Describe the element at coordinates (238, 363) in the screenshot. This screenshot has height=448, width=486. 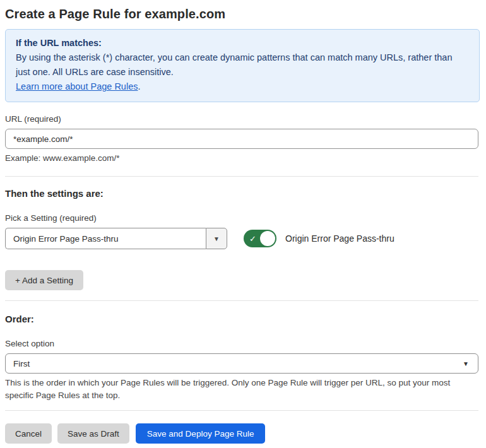
I see `order-select-value: First` at that location.